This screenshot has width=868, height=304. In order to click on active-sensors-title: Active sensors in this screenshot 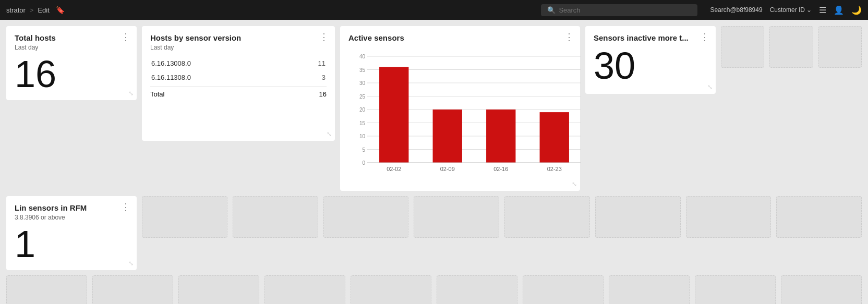, I will do `click(377, 38)`.